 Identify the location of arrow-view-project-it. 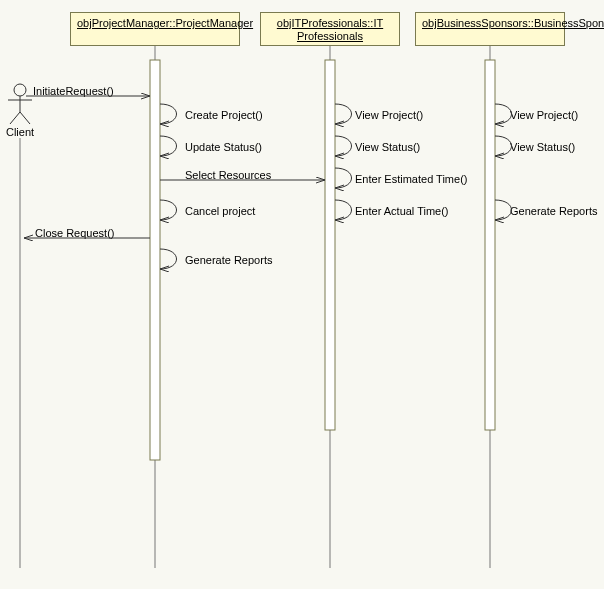
(344, 114).